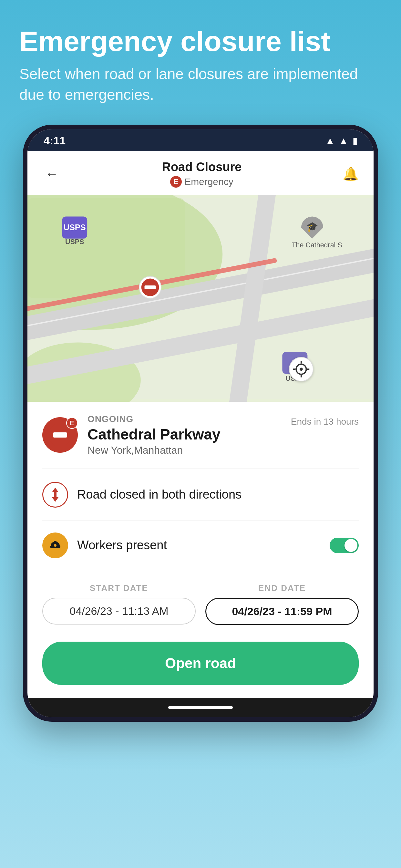 This screenshot has width=401, height=868. Describe the element at coordinates (201, 663) in the screenshot. I see `open-road-button: Open road` at that location.